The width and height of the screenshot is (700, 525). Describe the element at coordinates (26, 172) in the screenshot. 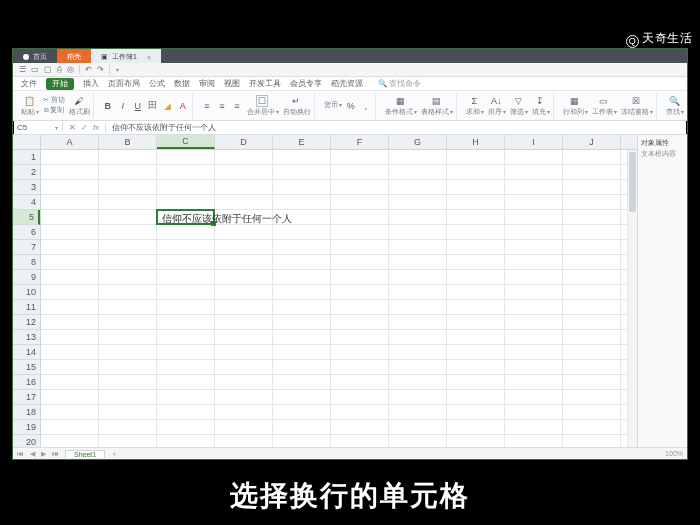

I see `row-header-2: 2` at that location.